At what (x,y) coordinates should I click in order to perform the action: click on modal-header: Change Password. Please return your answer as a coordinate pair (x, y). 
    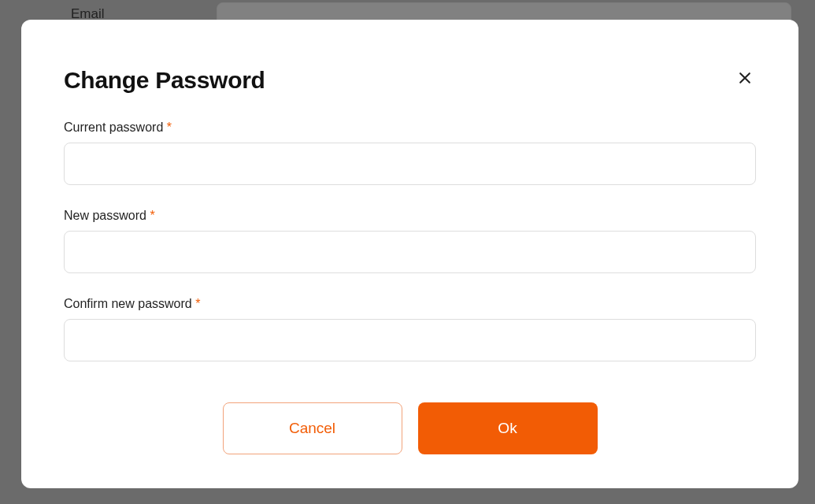
    Looking at the image, I should click on (409, 80).